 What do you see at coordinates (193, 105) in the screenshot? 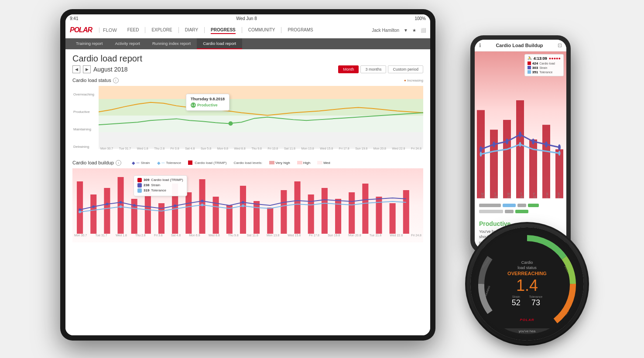
I see `badge-dot: 1.1` at bounding box center [193, 105].